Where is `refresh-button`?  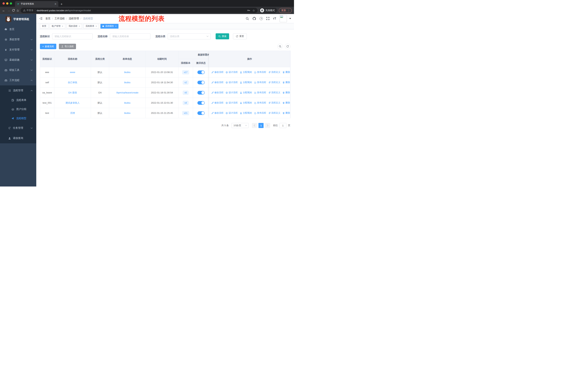
refresh-button is located at coordinates (288, 46).